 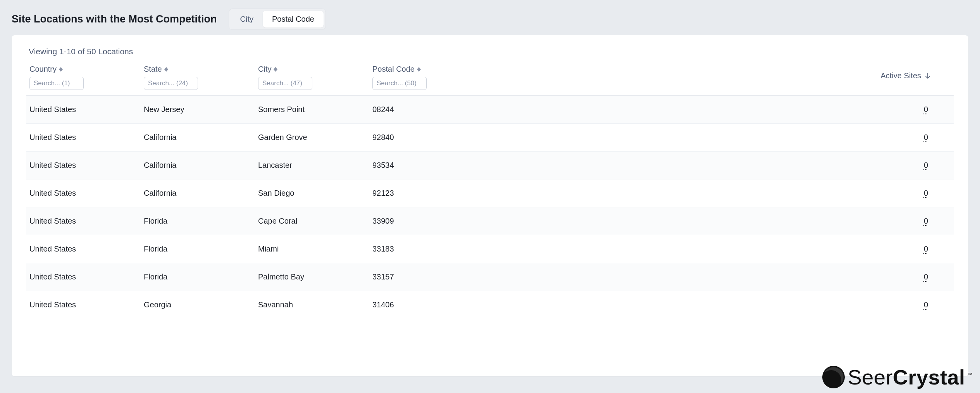 What do you see at coordinates (927, 76) in the screenshot?
I see `arrow-down-icon` at bounding box center [927, 76].